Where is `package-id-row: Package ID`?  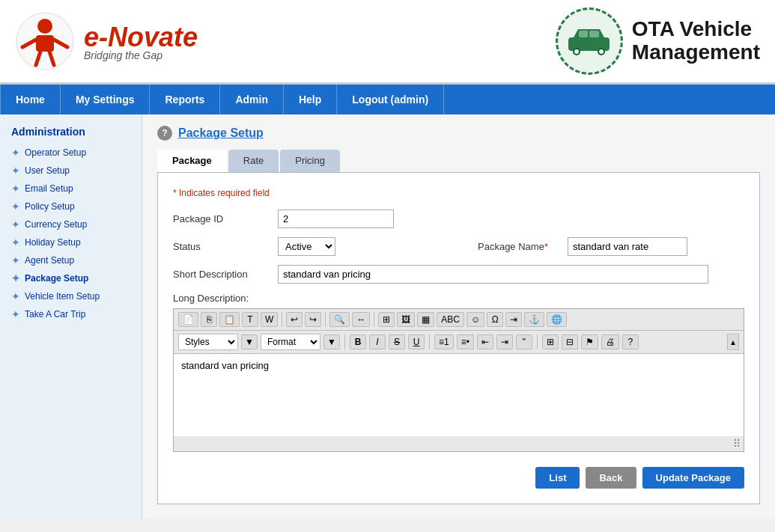 package-id-row: Package ID is located at coordinates (458, 218).